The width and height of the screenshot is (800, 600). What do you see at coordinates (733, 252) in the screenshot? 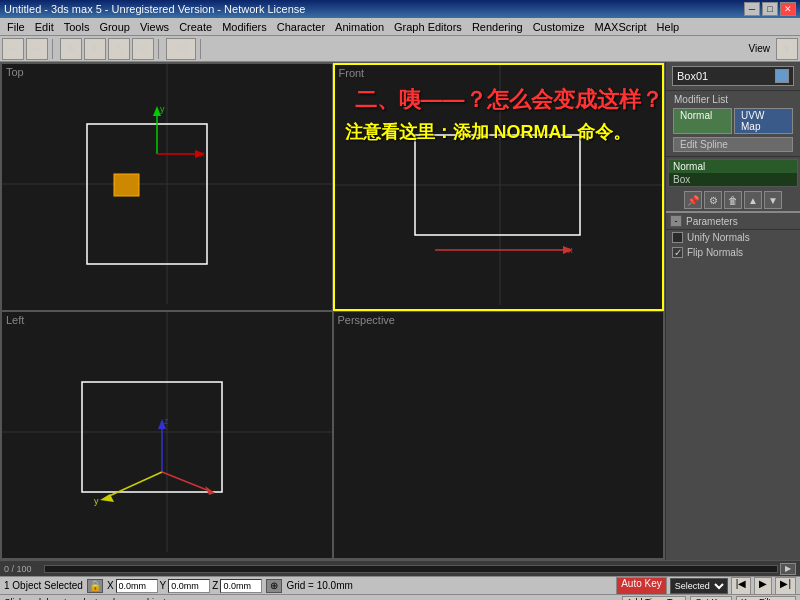
I see `flip-normals-row: ✓ Flip Normals` at bounding box center [733, 252].